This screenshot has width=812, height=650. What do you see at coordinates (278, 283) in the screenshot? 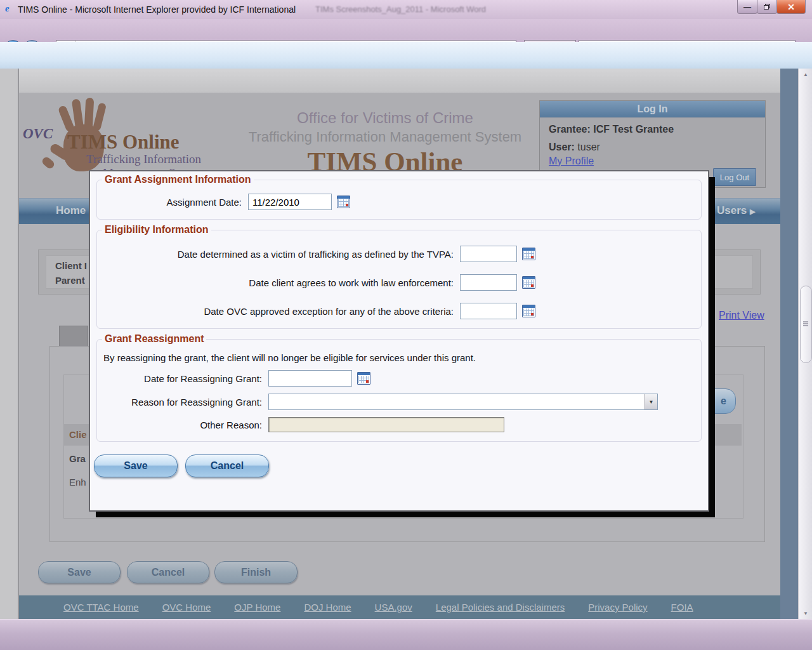
I see `law-enforcement-date-label: Date client agrees to work with law enfo…` at bounding box center [278, 283].